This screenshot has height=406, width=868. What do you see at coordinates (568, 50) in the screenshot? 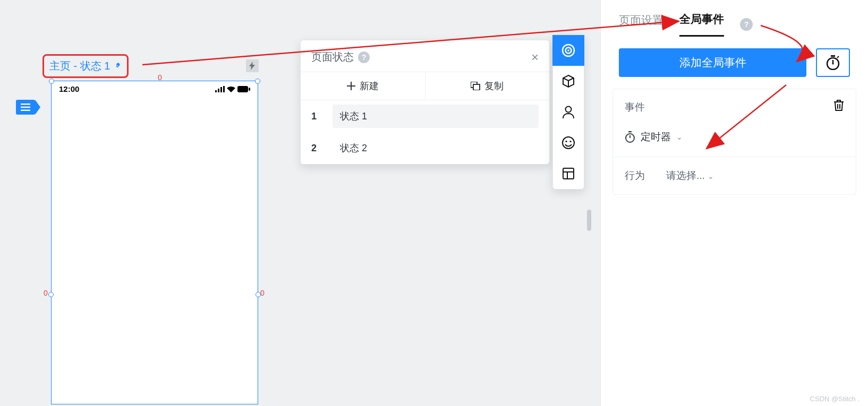
I see `target-icon` at bounding box center [568, 50].